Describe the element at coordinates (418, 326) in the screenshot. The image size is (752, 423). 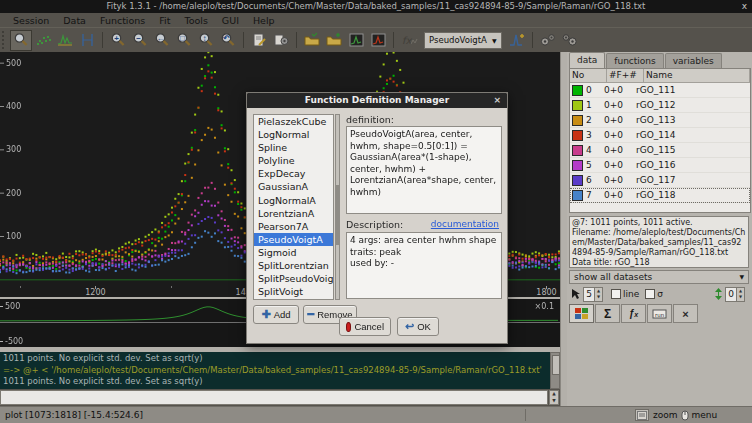
I see `ok-button: ↩ OK` at that location.